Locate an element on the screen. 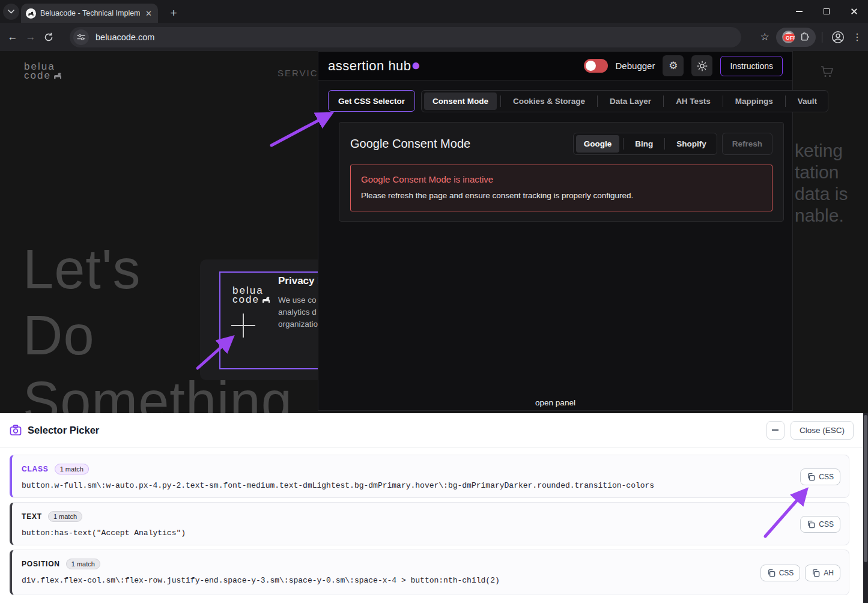 This screenshot has height=603, width=868. page-text-fragment: data is is located at coordinates (821, 194).